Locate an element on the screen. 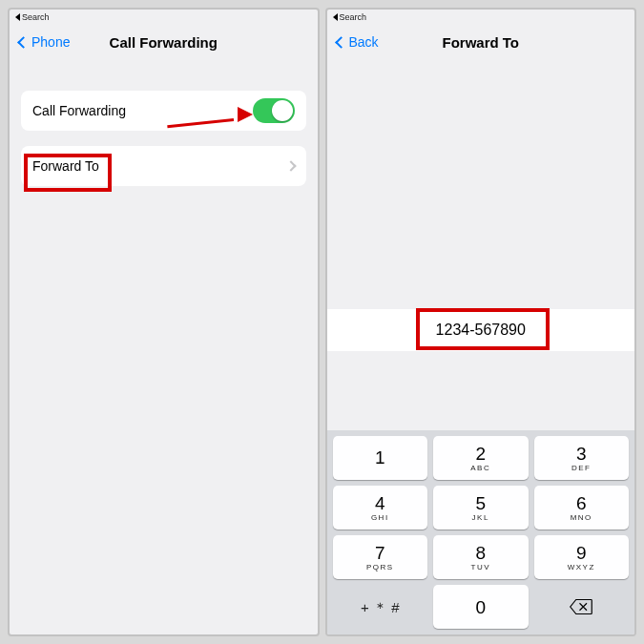 Image resolution: width=644 pixels, height=644 pixels. navbar: Back Forward To is located at coordinates (481, 42).